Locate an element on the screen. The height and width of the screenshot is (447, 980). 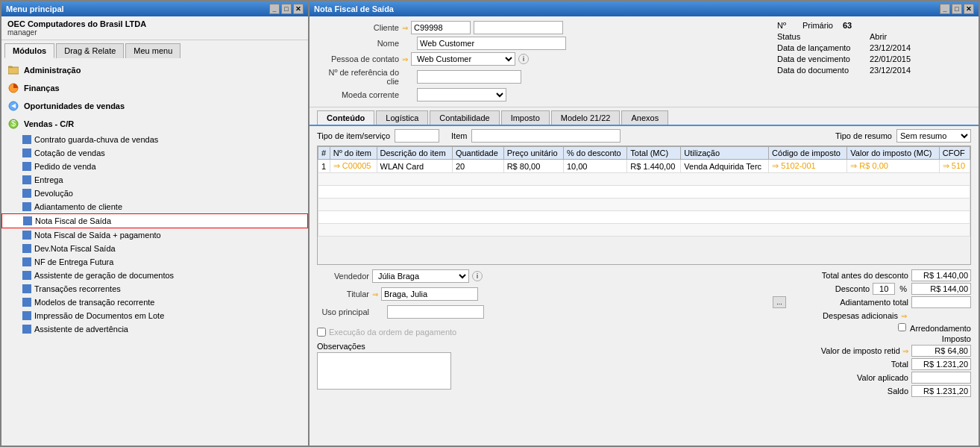
val-imposto-retido-value: R$ 64,80 is located at coordinates (941, 351).